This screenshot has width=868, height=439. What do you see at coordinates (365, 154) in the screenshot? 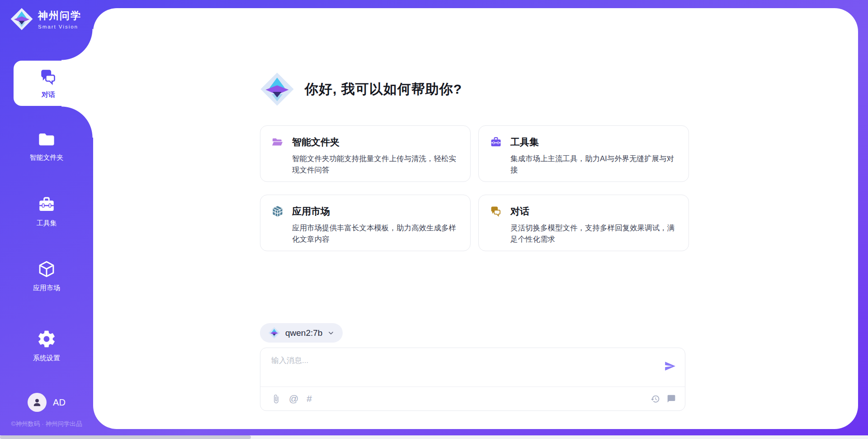
I see `card-smart-folder: 智能文件夹 智能文件夹功能支持批量文件上传与清洗，轻松实现文件问答` at bounding box center [365, 154].